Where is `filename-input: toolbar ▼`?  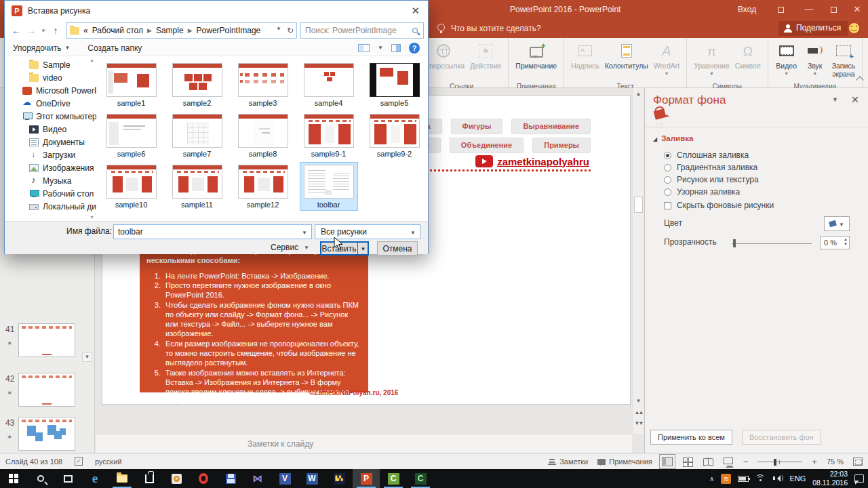 filename-input: toolbar ▼ is located at coordinates (213, 232).